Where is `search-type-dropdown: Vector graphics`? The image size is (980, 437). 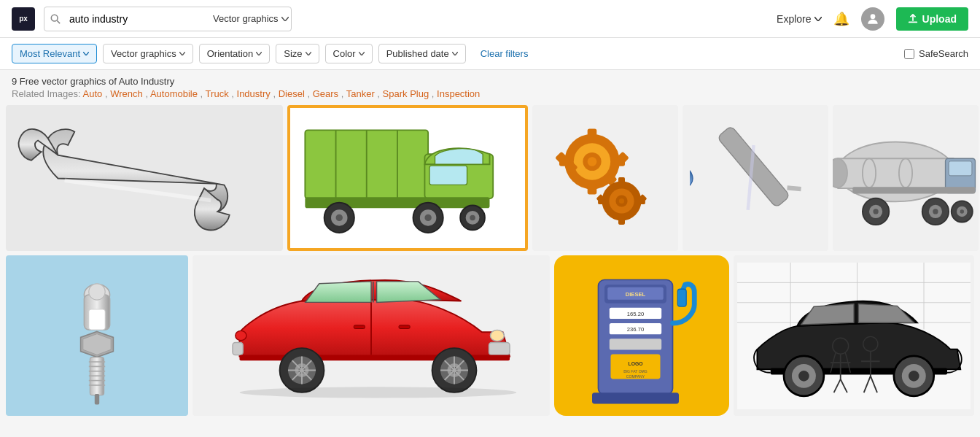 search-type-dropdown: Vector graphics is located at coordinates (249, 19).